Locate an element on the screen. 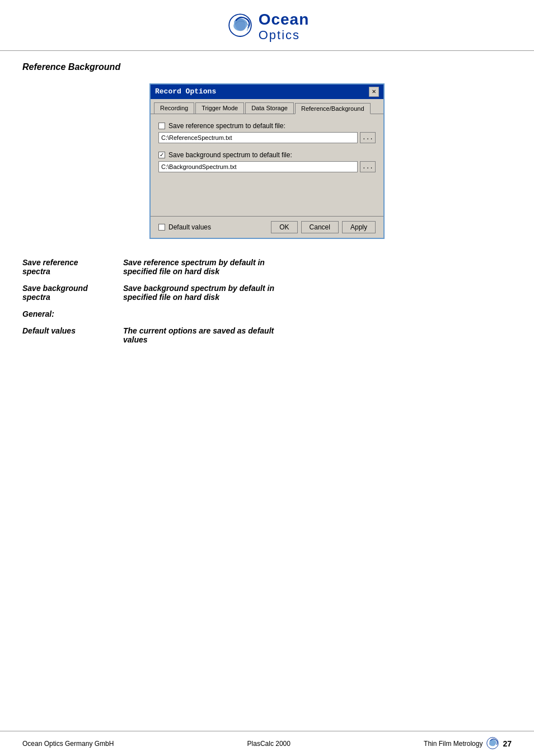 The image size is (534, 756). footer-company: Ocean Optics Germany GmbH is located at coordinates (68, 744).